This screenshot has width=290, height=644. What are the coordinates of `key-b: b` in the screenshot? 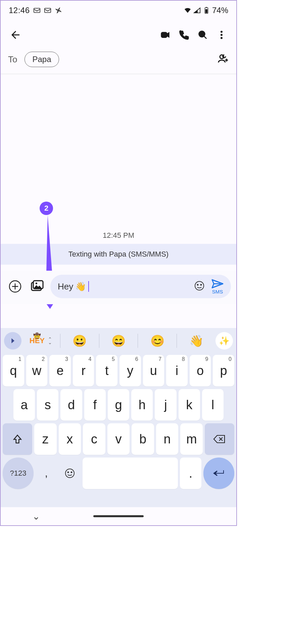 It's located at (143, 439).